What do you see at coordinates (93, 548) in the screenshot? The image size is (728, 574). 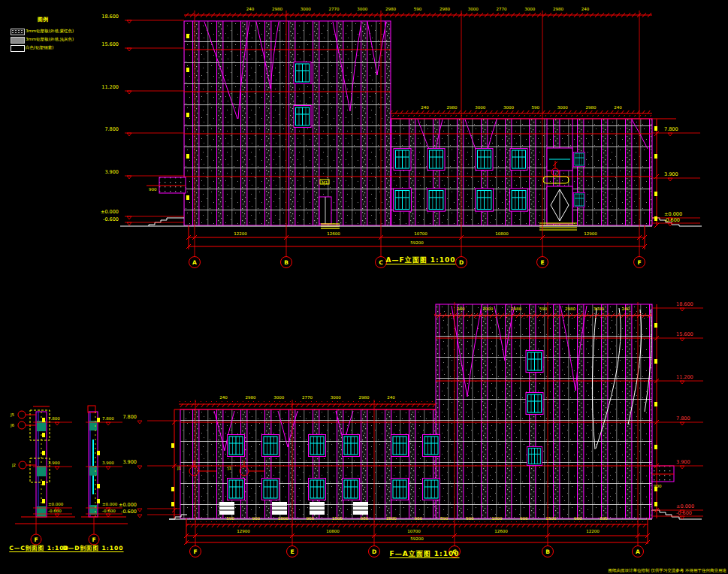 I see `section-title: D—D剖面图 1:100` at bounding box center [93, 548].